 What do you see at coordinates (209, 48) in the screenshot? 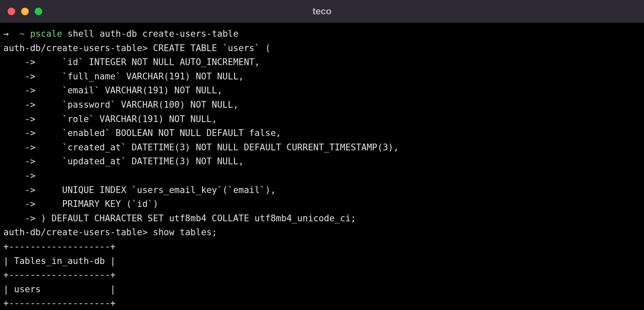
I see `sql-create-table: CREATE TABLE `users` (` at bounding box center [209, 48].